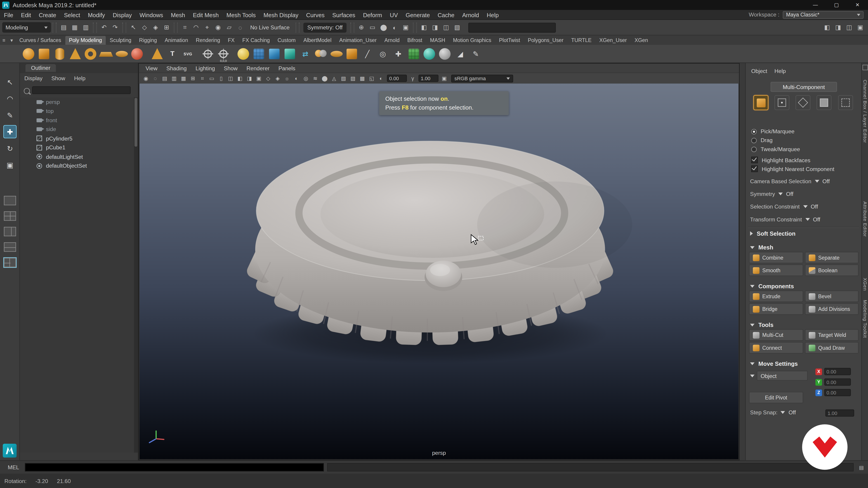 The image size is (868, 488). What do you see at coordinates (75, 28) in the screenshot?
I see `open-scene-icon` at bounding box center [75, 28].